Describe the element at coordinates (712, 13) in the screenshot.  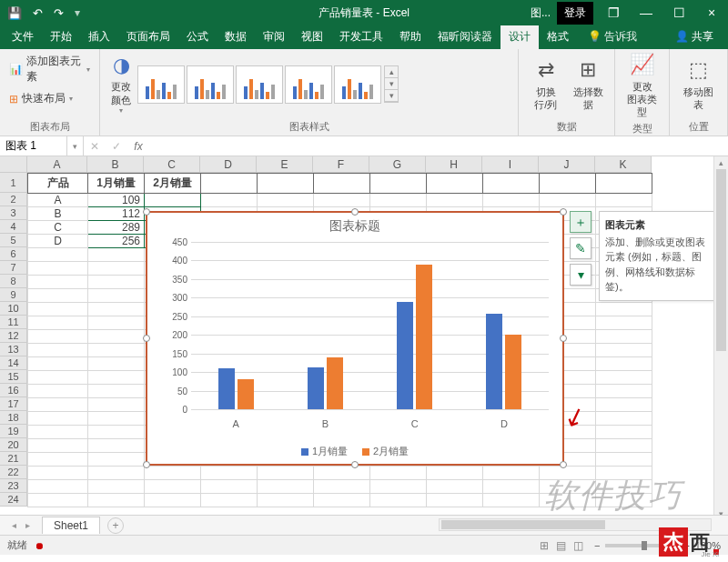
I see `close-button: ×` at that location.